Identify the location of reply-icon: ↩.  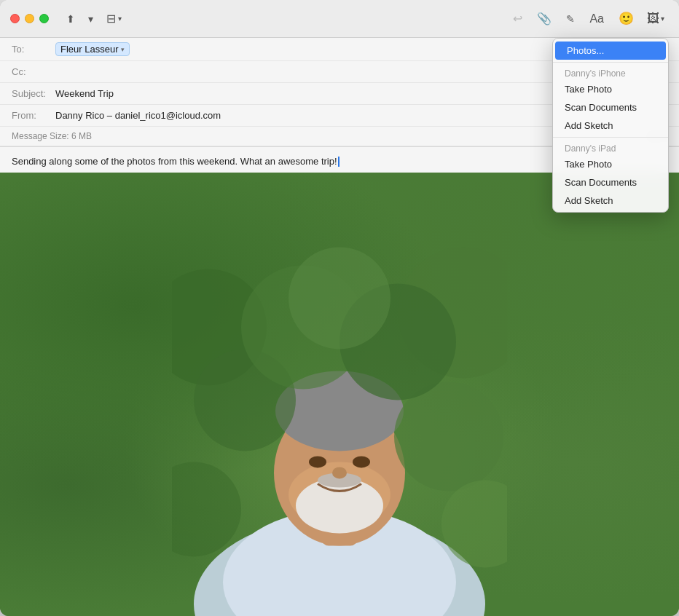
(517, 19).